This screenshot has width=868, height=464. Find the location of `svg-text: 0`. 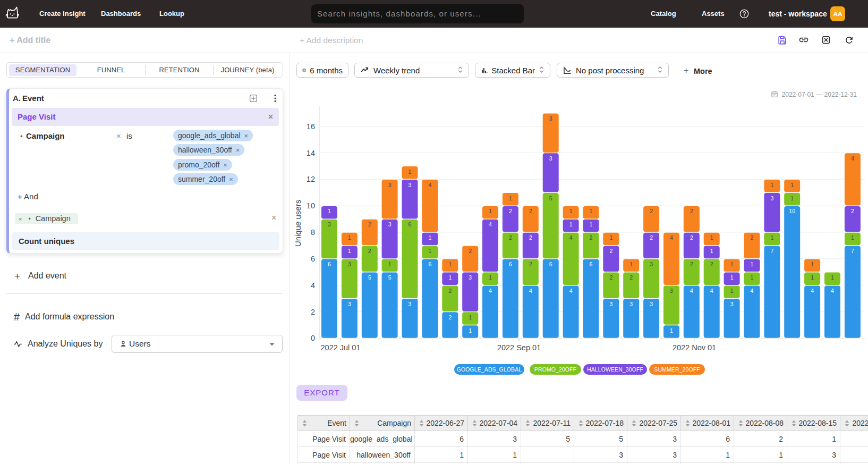

svg-text: 0 is located at coordinates (313, 338).